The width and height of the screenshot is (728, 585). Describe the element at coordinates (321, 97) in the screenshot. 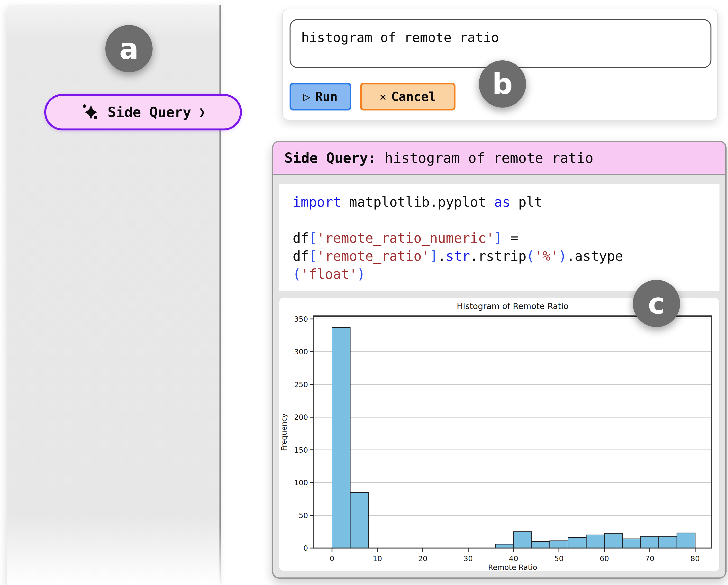

I see `run-button: ▷ Run` at that location.